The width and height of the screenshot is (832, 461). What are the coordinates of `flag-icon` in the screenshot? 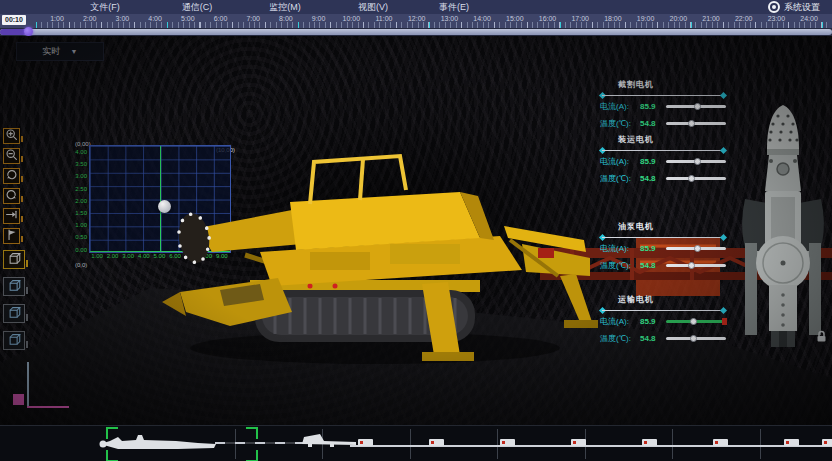 It's located at (12, 236).